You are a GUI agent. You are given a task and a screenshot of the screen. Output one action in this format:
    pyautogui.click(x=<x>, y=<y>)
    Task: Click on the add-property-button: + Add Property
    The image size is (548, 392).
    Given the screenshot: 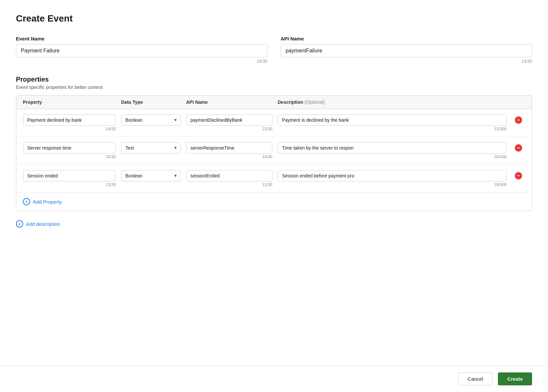 What is the action you would take?
    pyautogui.click(x=42, y=202)
    